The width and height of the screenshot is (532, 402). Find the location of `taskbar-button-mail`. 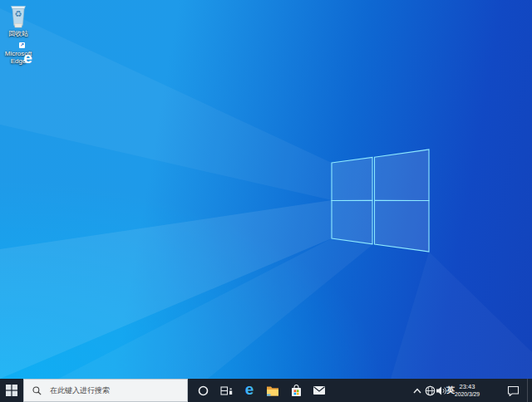

taskbar-button-mail is located at coordinates (319, 390).